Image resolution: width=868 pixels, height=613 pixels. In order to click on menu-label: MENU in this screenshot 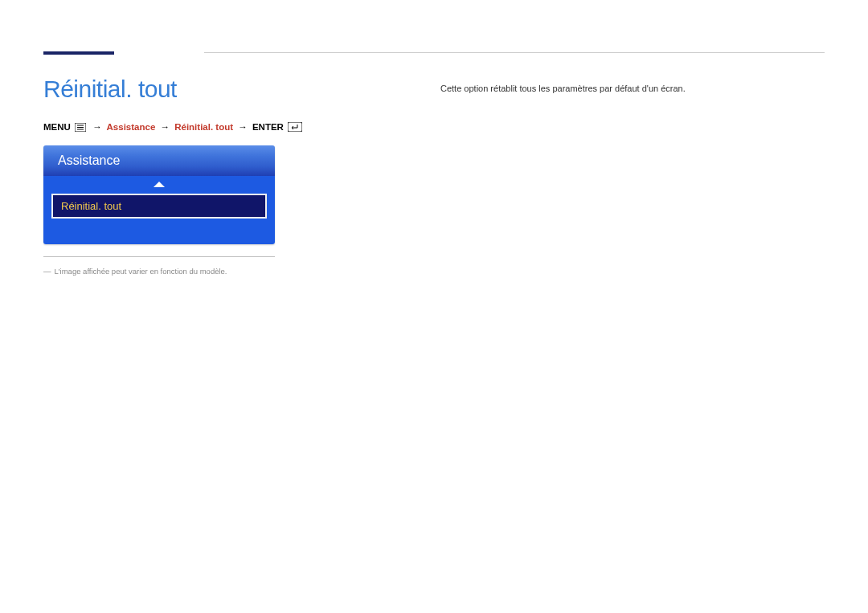, I will do `click(57, 127)`.